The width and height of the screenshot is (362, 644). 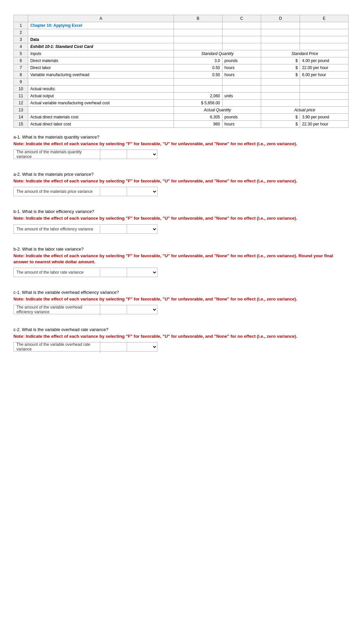 I want to click on table-row: 3Data, so click(x=181, y=40).